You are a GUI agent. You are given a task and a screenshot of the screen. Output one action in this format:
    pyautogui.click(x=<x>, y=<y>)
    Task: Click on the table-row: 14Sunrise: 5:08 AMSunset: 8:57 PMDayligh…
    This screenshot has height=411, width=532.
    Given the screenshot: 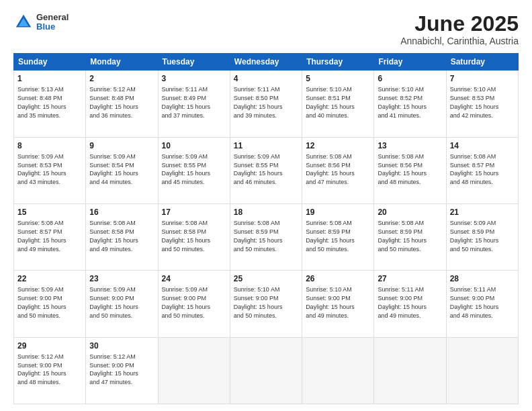 What is the action you would take?
    pyautogui.click(x=482, y=171)
    